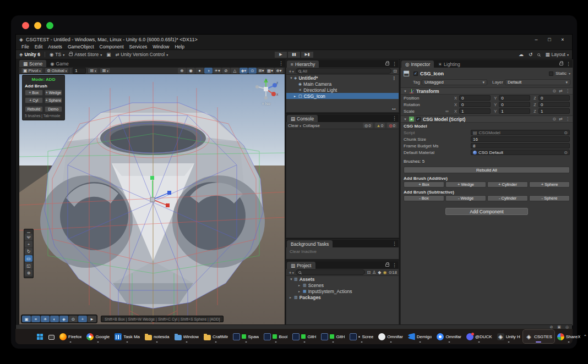 This screenshot has width=588, height=364. I want to click on skybox-toggle-icon: ◑, so click(208, 70).